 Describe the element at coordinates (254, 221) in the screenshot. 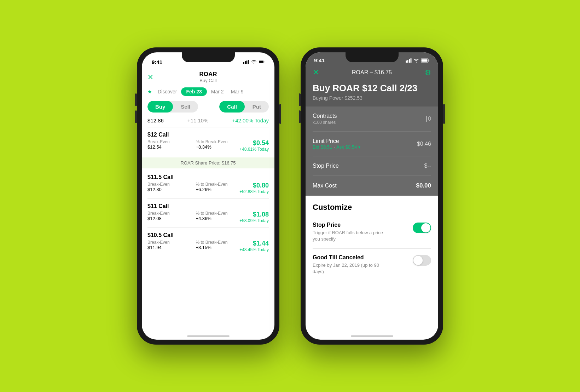

I see `option-change-3: +58.09% Today` at that location.